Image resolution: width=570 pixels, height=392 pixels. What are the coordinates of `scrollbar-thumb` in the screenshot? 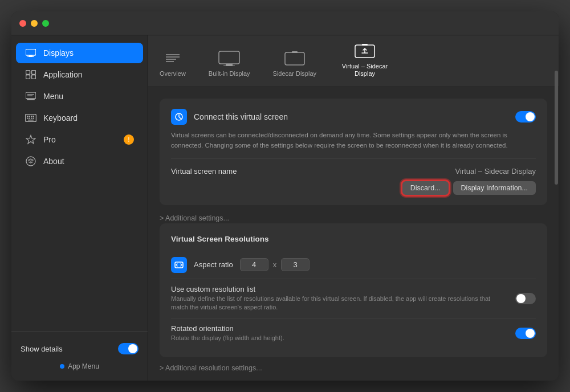 It's located at (556, 128).